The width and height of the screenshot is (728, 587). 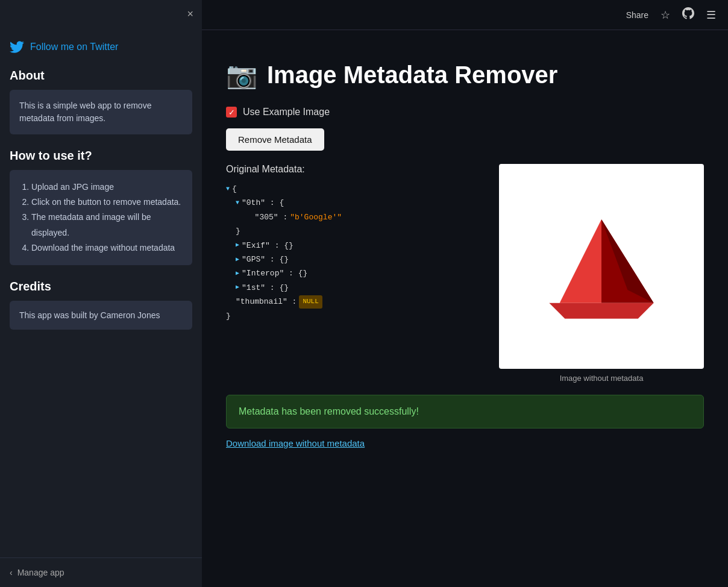 What do you see at coordinates (316, 217) in the screenshot?
I see `tree-val-305: "b'Google'"` at bounding box center [316, 217].